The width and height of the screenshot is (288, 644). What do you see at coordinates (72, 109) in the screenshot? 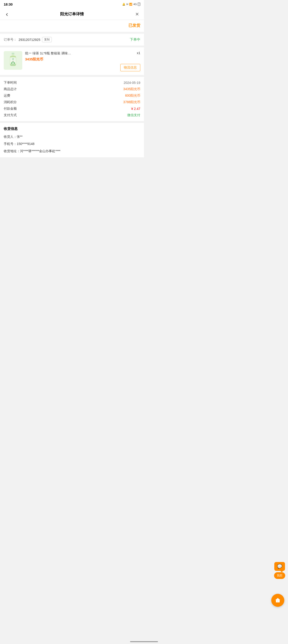
I see `detail-row-payment: 付款金额 ¥ 2.47` at bounding box center [72, 109].